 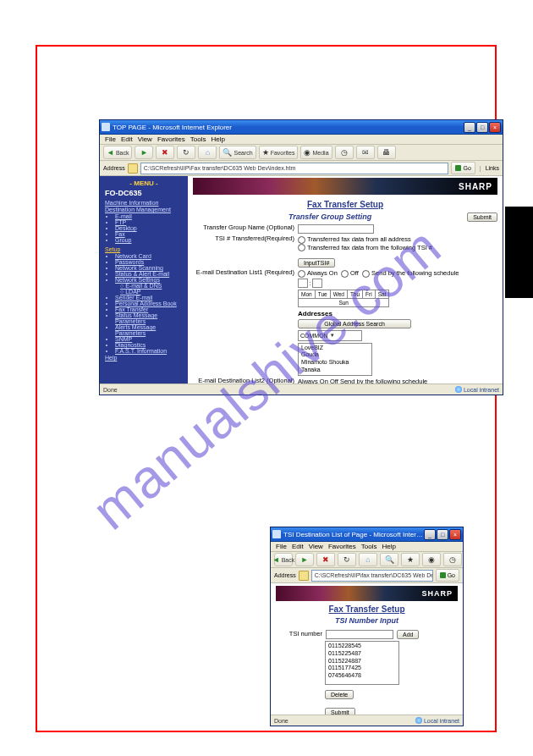 What do you see at coordinates (335, 362) in the screenshot?
I see `list-item: Minamoto Shouka` at bounding box center [335, 362].